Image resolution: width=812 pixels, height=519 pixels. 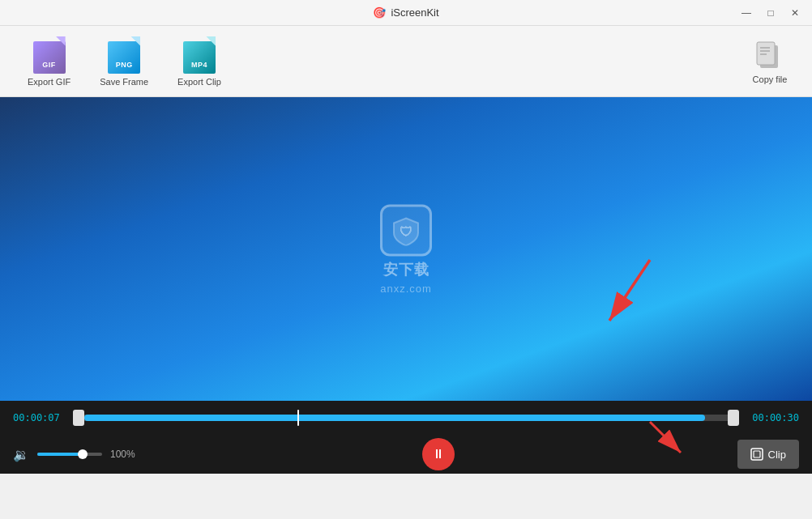 I want to click on scrubber-handle-right, so click(x=733, y=418).